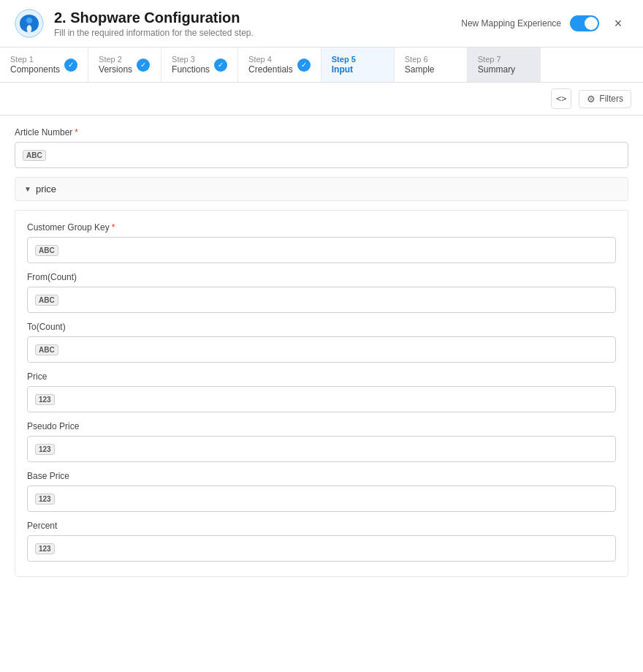 Image resolution: width=643 pixels, height=672 pixels. I want to click on step-2-versions: Step 2 Versions, so click(125, 64).